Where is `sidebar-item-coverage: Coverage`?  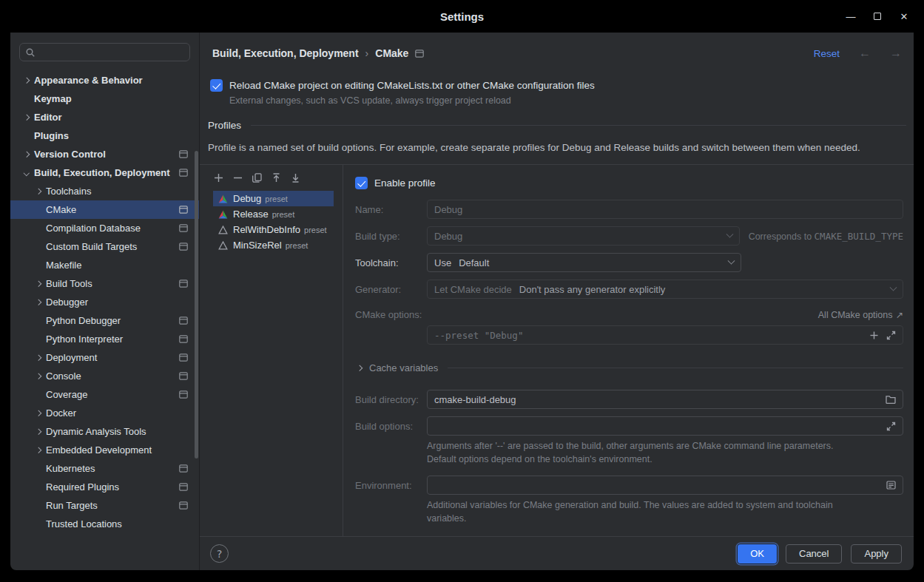 sidebar-item-coverage: Coverage is located at coordinates (105, 395).